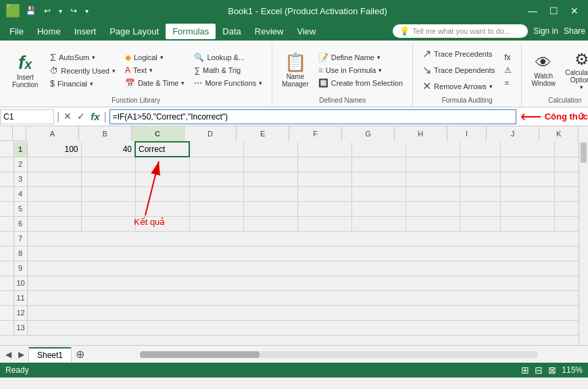 The height and width of the screenshot is (389, 588). Describe the element at coordinates (95, 116) in the screenshot. I see `fx-formula-button: fx` at that location.